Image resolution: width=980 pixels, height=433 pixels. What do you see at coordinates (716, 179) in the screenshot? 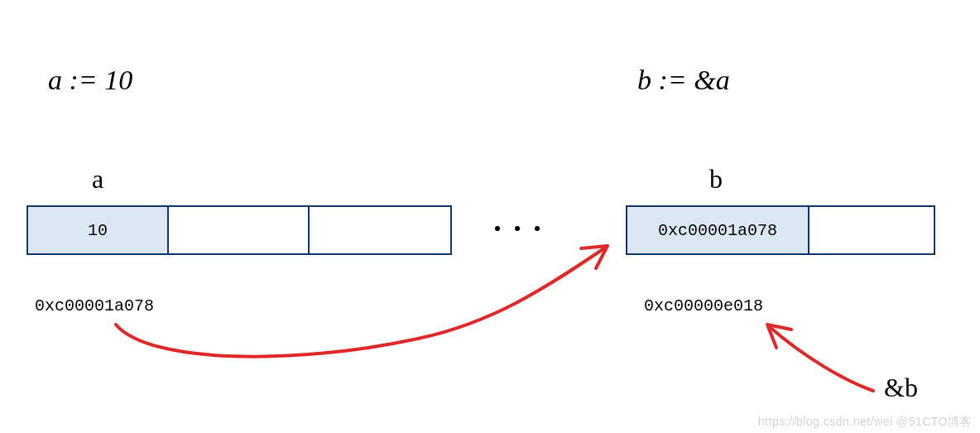
I see `var-b-label: b` at bounding box center [716, 179].